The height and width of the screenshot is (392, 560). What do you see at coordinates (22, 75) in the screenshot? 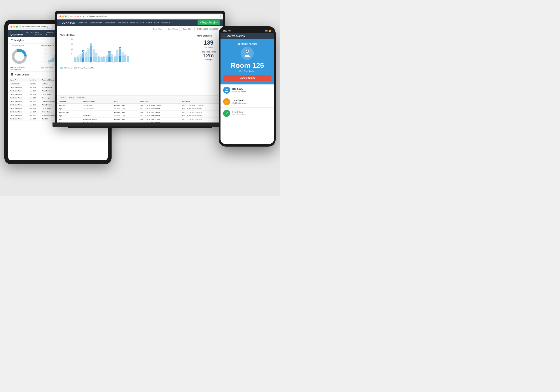
I see `alarm-details-title: Alarm Details` at bounding box center [22, 75].